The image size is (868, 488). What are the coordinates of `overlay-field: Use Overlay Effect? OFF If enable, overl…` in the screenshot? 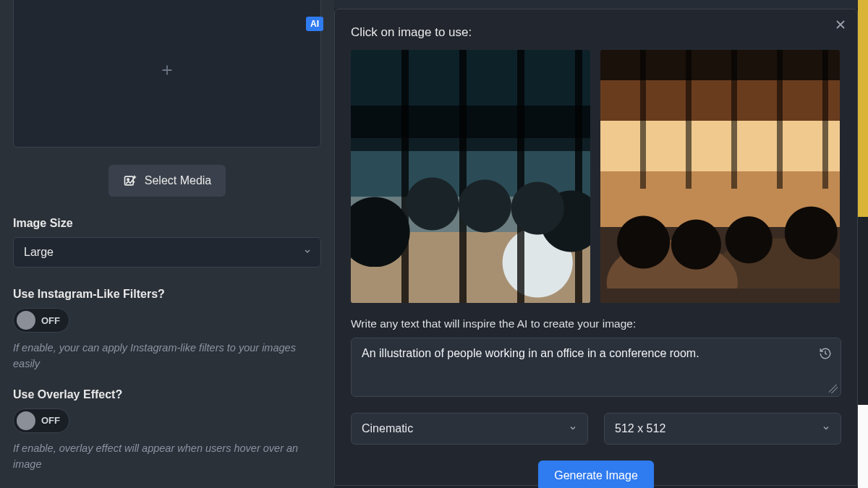 It's located at (167, 431).